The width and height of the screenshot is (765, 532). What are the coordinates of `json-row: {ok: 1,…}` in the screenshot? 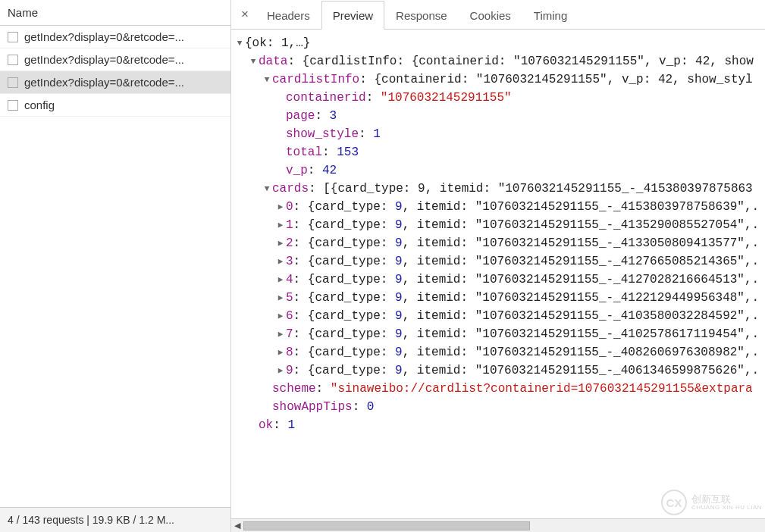 It's located at (498, 43).